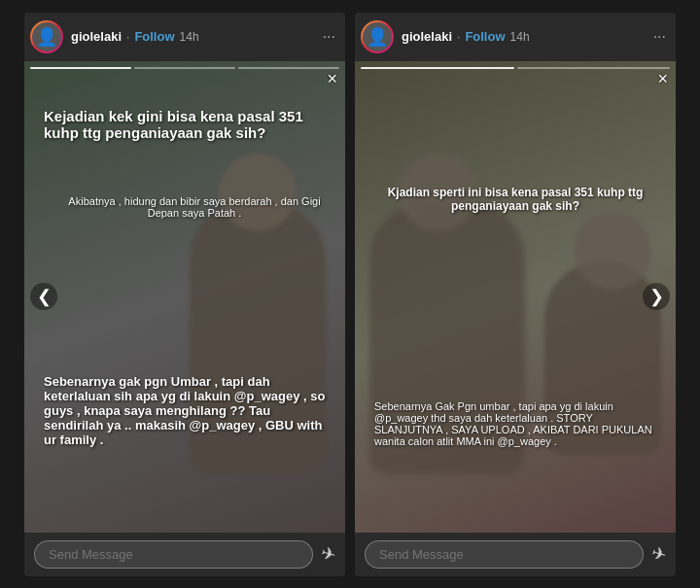 Image resolution: width=700 pixels, height=588 pixels. Describe the element at coordinates (194, 207) in the screenshot. I see `story-text-sub-1: Akibatnya , hidung dan bibir saya berdar…` at that location.